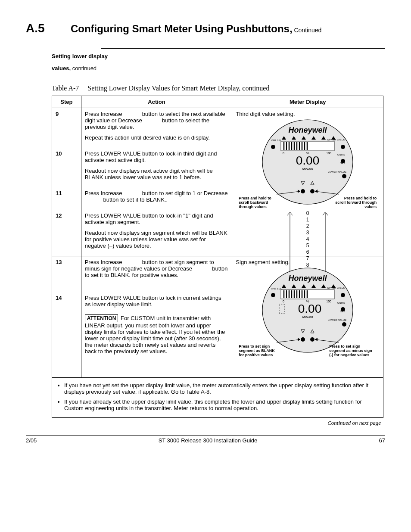  I want to click on meter-left-caption: Press and hold to scroll backward throug…, so click(260, 203).